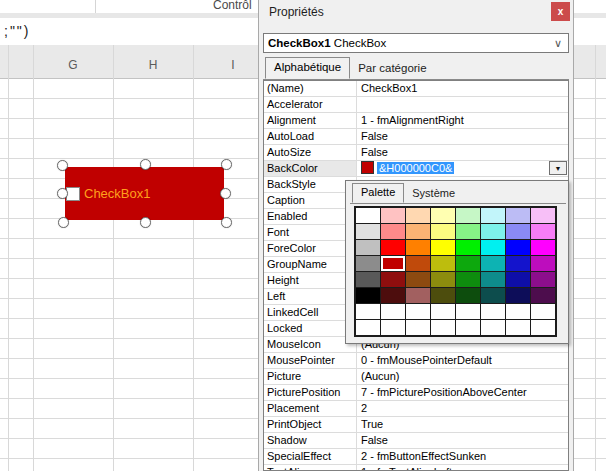  I want to click on property-value: 1 - fmAlignmentRight, so click(462, 120).